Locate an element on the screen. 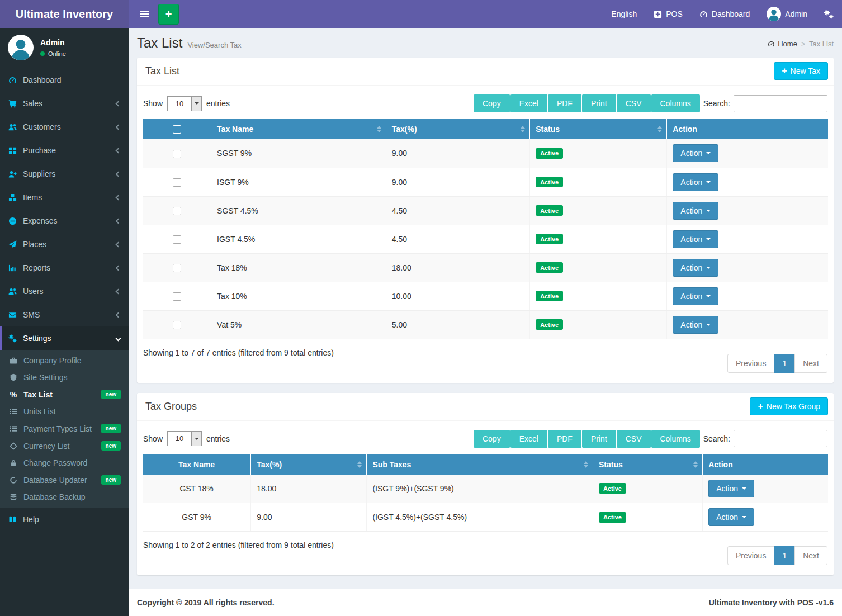 Image resolution: width=842 pixels, height=616 pixels. sidebar-item-dashboard: Dashboard is located at coordinates (64, 80).